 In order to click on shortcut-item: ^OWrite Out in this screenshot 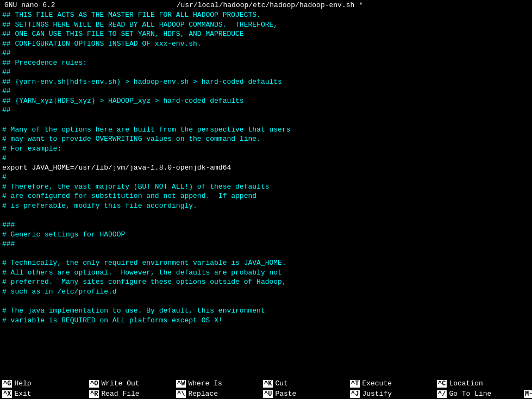, I will do `click(130, 384)`.